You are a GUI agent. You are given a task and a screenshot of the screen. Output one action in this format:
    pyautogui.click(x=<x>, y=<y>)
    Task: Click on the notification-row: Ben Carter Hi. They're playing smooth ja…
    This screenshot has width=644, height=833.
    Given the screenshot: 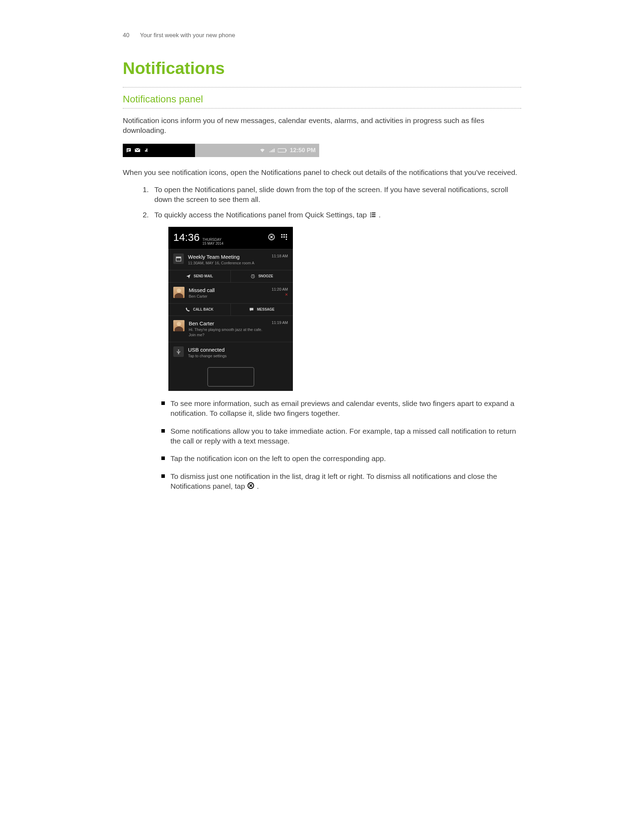 What is the action you would take?
    pyautogui.click(x=230, y=329)
    